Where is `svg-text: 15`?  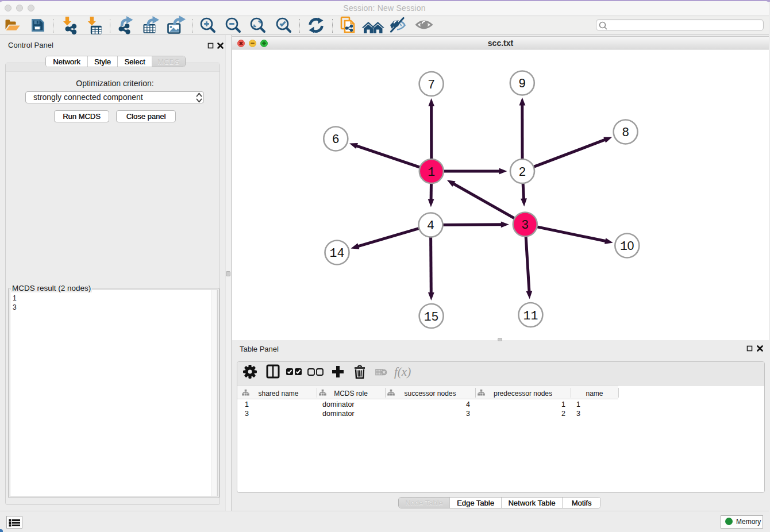 svg-text: 15 is located at coordinates (432, 317).